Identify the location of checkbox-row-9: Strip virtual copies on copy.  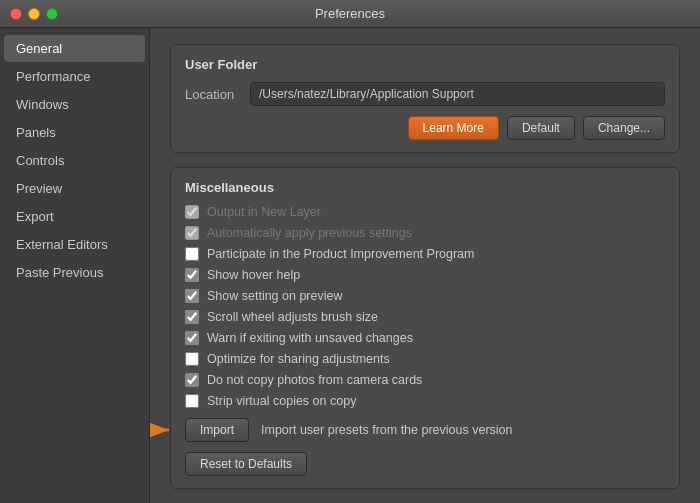
(425, 401).